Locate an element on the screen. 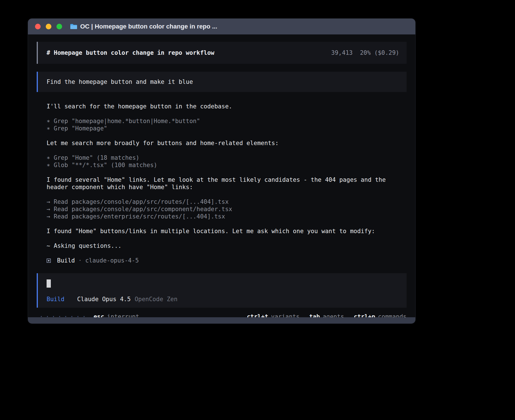  session-stats: 39,413 20% ($0.29) is located at coordinates (365, 53).